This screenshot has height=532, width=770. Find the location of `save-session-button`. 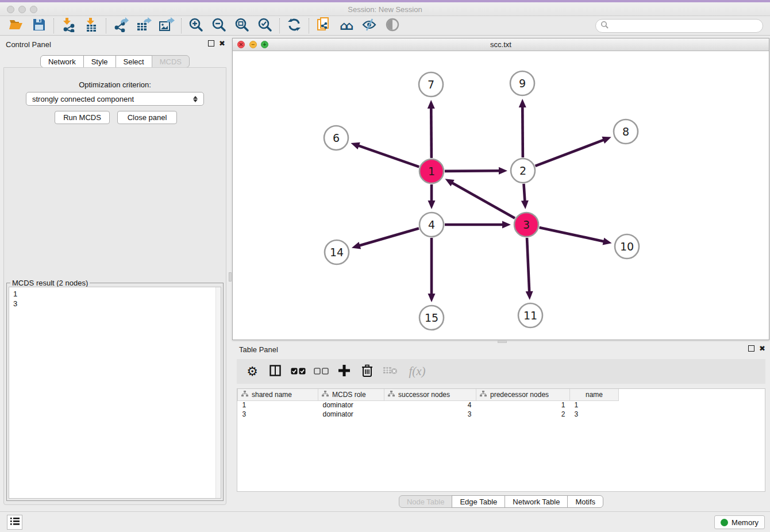

save-session-button is located at coordinates (39, 26).